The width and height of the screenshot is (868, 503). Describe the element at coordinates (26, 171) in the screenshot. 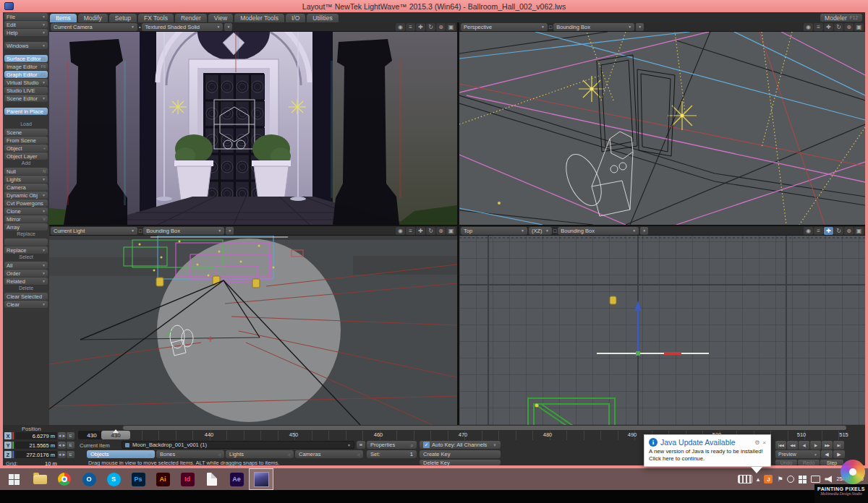

I see `sidebar-item-null: NullN` at that location.